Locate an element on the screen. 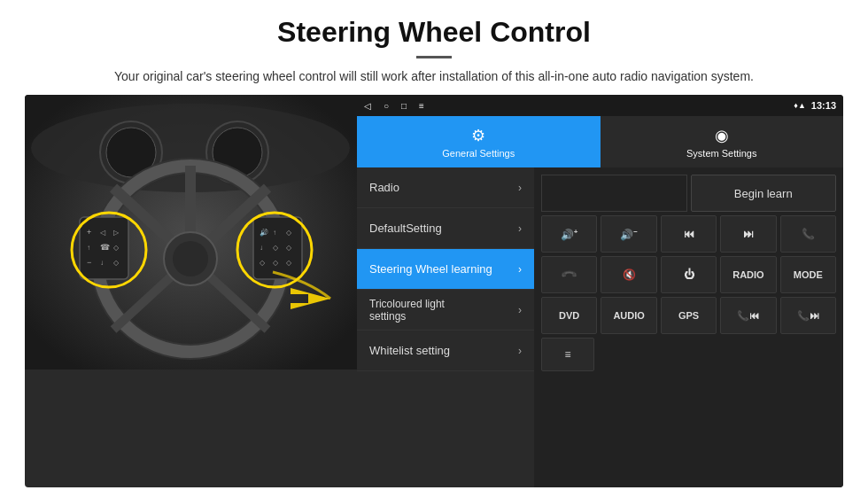  menu-item-steering: Steering Wheel learning › is located at coordinates (446, 269).